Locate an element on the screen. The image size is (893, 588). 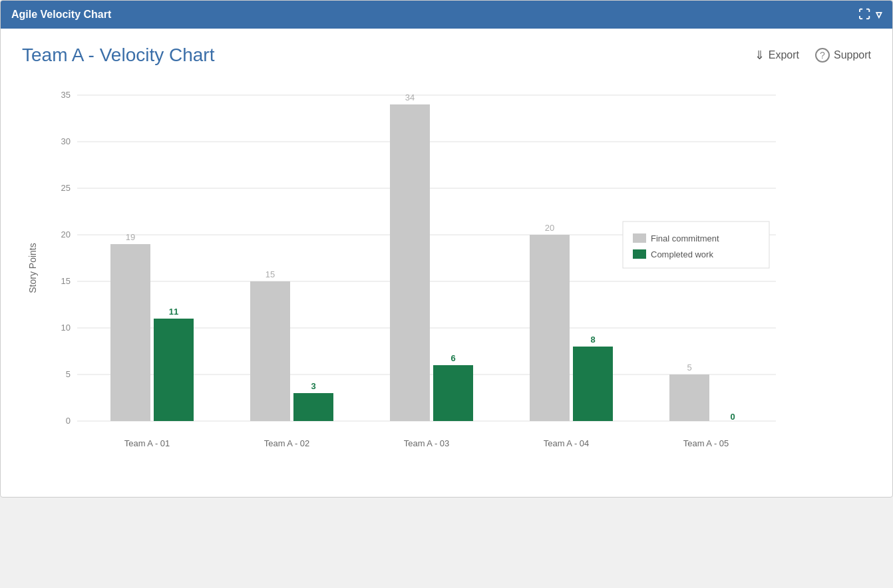
bar-a04-completed is located at coordinates (593, 384).